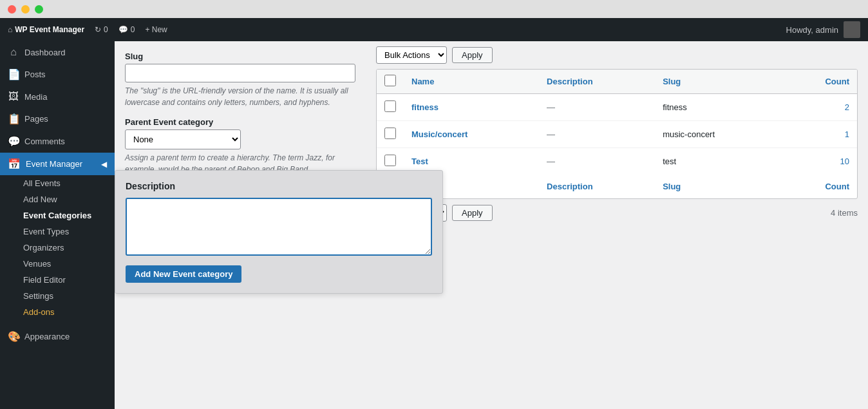  I want to click on admin-bar-comments: 💬 0, so click(127, 30).